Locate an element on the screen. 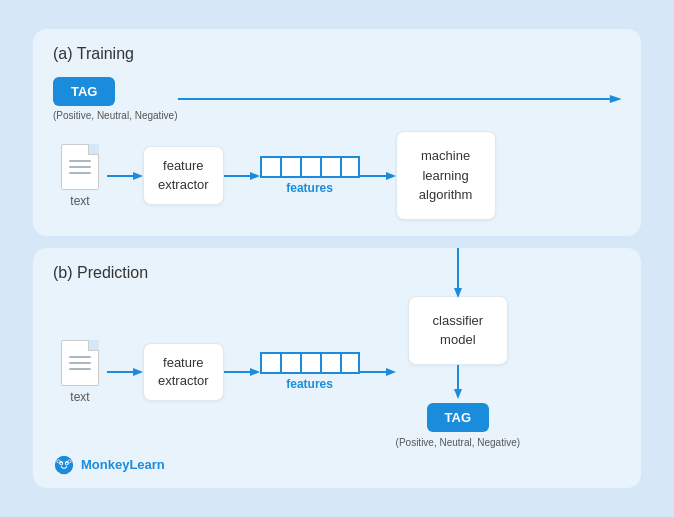 The height and width of the screenshot is (517, 674). prediction-tag-result: TAG (Positive, Neutral, Negative) is located at coordinates (458, 426).